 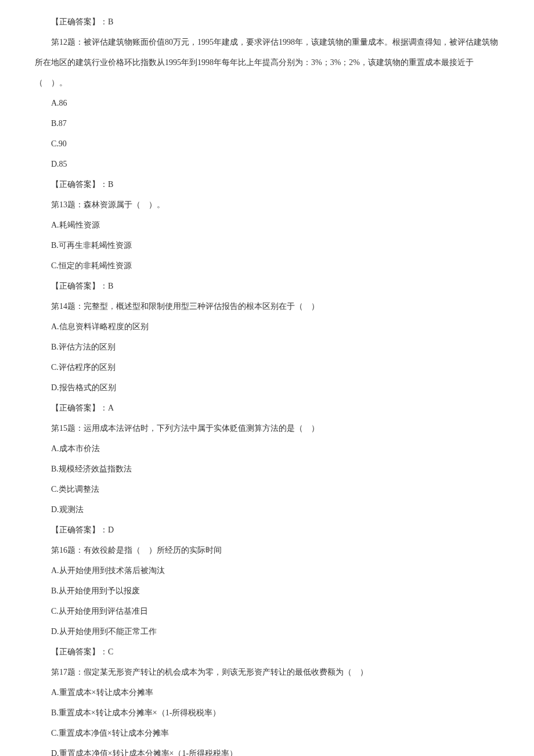 I want to click on option-line: A.从开始使用到技术落后被淘汰, so click(x=267, y=570).